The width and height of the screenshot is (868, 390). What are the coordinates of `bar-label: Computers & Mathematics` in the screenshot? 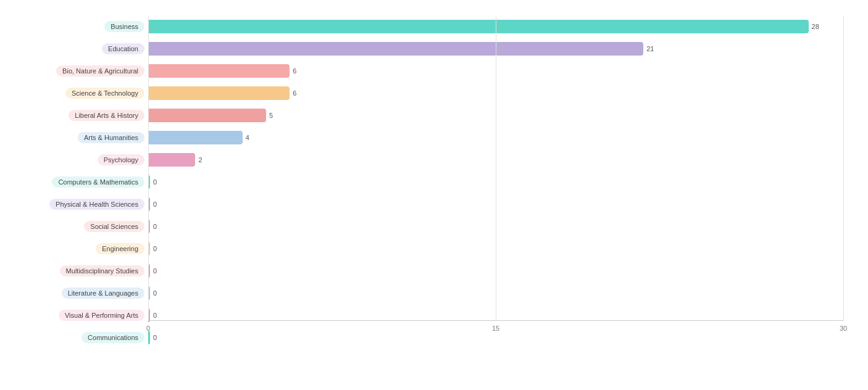 It's located at (80, 182).